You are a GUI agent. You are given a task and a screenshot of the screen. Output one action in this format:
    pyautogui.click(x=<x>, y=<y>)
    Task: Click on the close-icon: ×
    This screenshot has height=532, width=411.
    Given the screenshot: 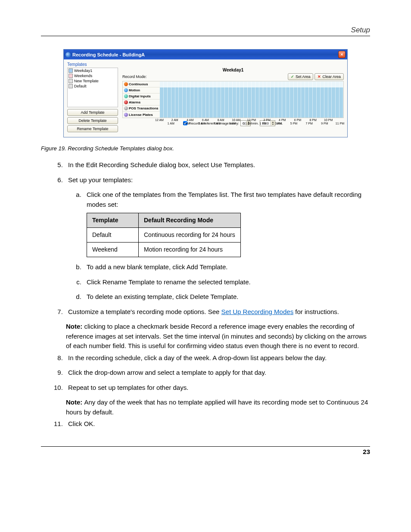 What is the action you would take?
    pyautogui.click(x=342, y=54)
    